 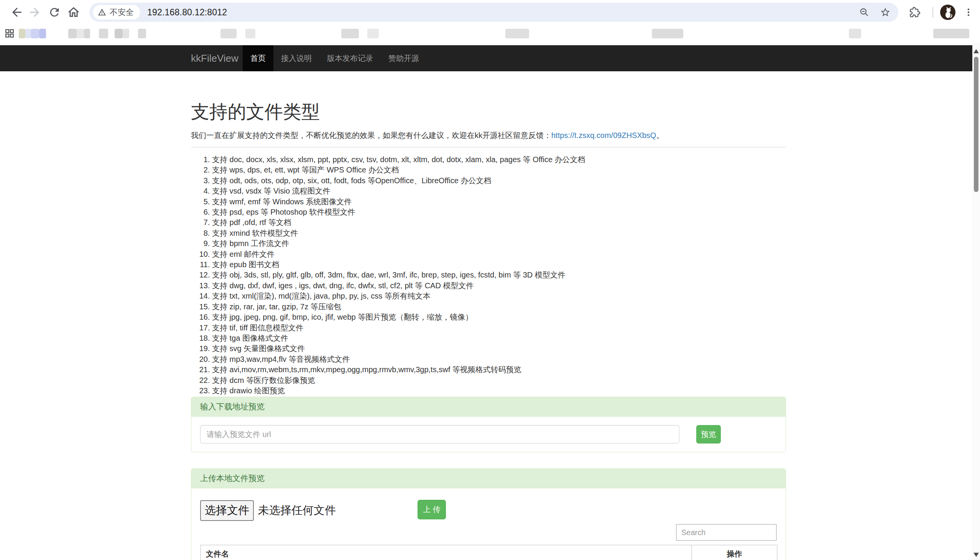 I want to click on url-preview-panel: 输入下载地址预览 预览, so click(x=488, y=425).